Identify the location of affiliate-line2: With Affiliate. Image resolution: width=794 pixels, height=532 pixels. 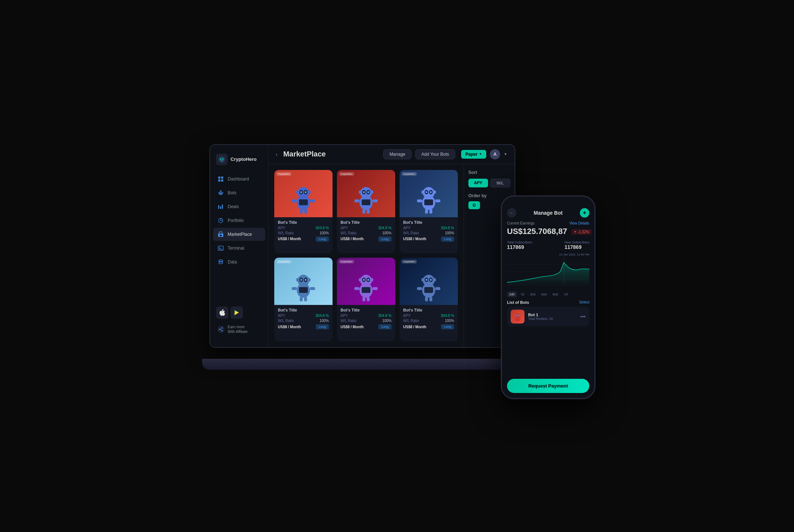
(237, 332).